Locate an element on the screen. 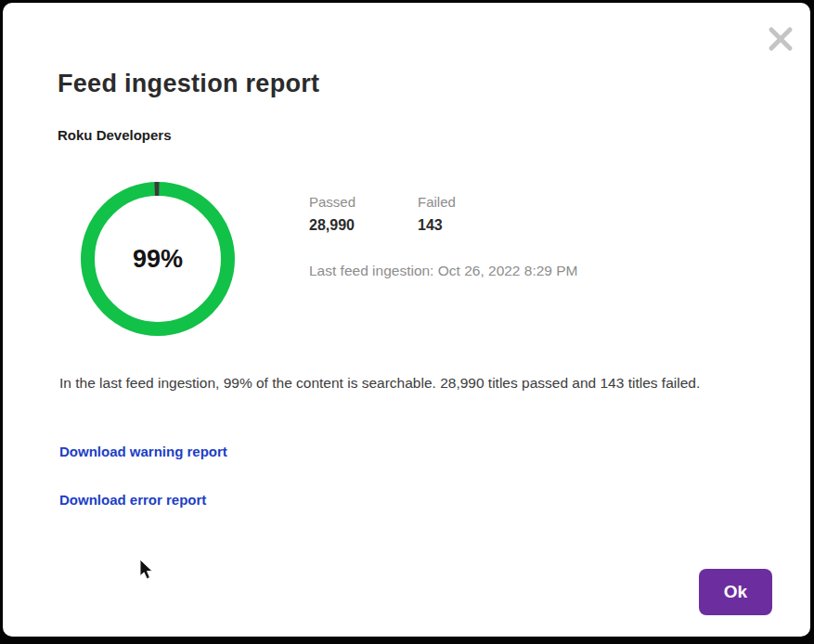 The width and height of the screenshot is (814, 644). download-error-report-link: Download error report is located at coordinates (133, 499).